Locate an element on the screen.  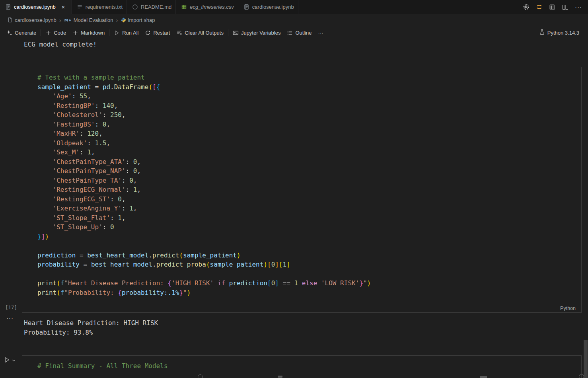
table-icon is located at coordinates (184, 7).